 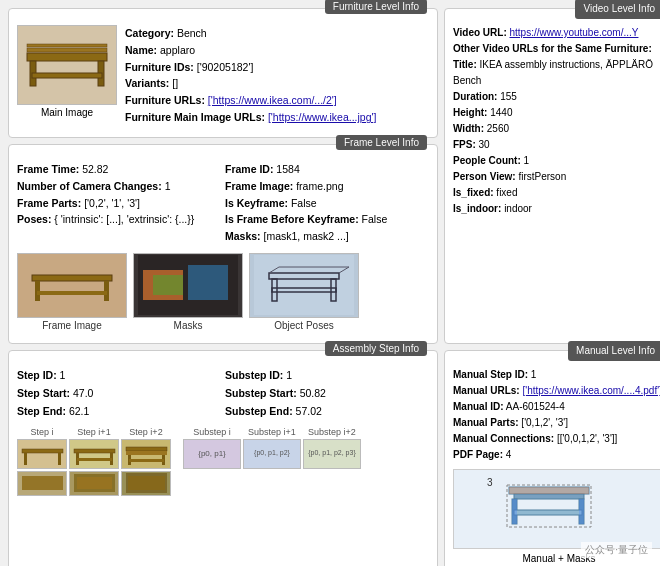 What do you see at coordinates (527, 160) in the screenshot?
I see `people-value: 1` at bounding box center [527, 160].